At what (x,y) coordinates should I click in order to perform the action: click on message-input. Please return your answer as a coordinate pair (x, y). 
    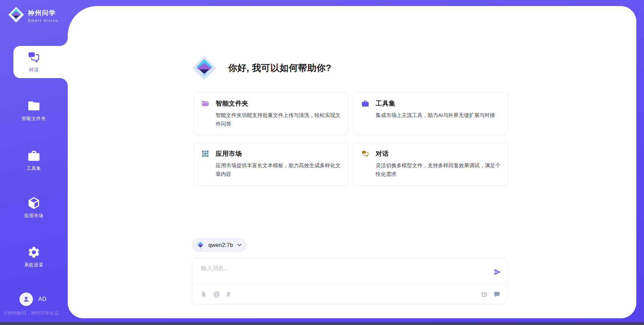
    Looking at the image, I should click on (343, 273).